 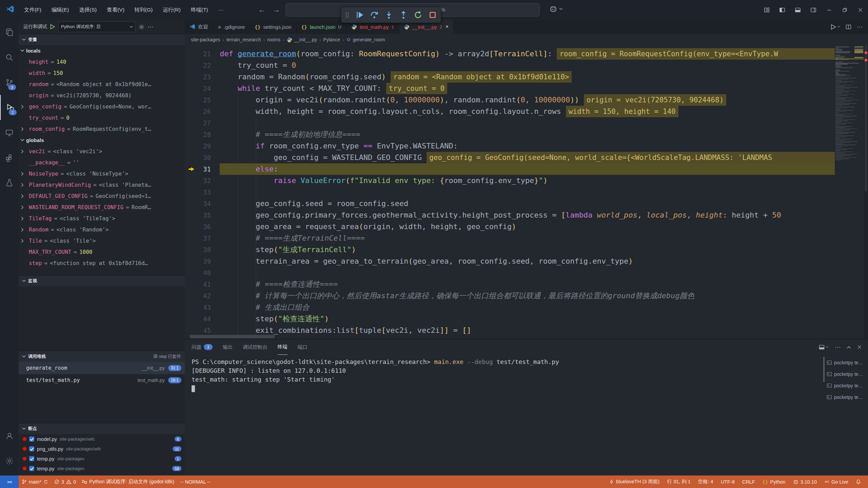 What do you see at coordinates (527, 284) in the screenshot?
I see `code-line-41: # ====检查连通性====` at bounding box center [527, 284].